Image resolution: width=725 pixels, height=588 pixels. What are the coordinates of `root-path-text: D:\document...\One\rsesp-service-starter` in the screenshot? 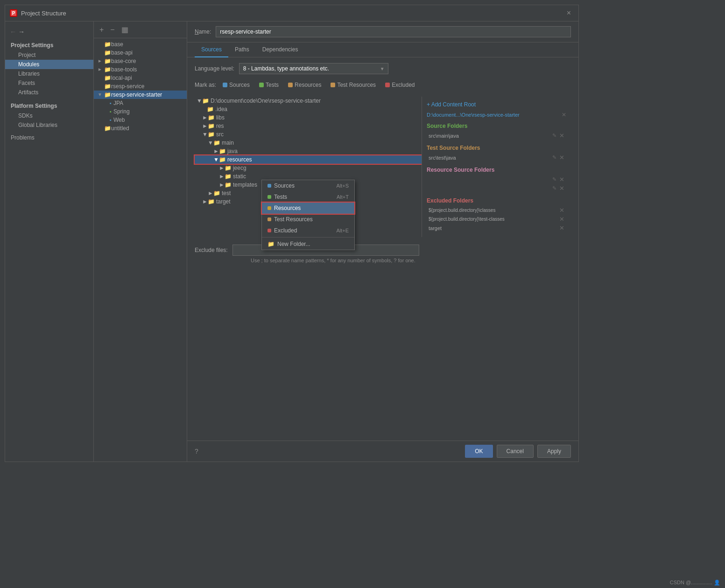 It's located at (473, 115).